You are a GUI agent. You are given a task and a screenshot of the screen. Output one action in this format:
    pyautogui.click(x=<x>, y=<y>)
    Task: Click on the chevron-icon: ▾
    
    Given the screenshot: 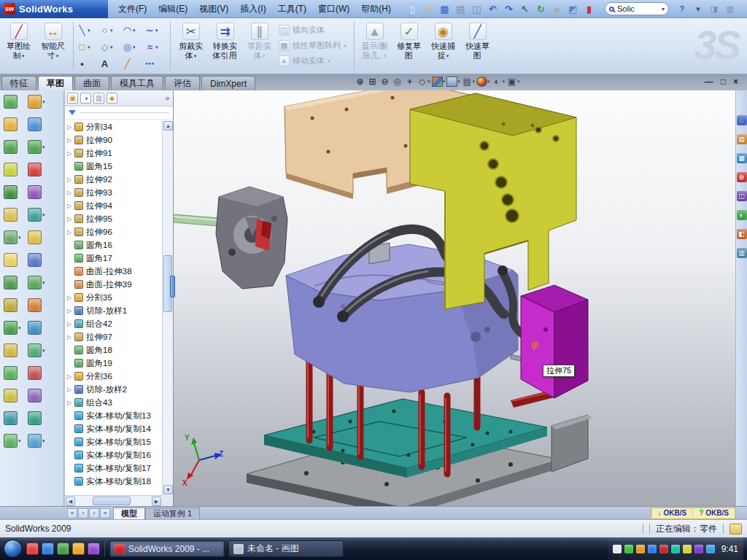 What is the action you would take?
    pyautogui.click(x=698, y=9)
    